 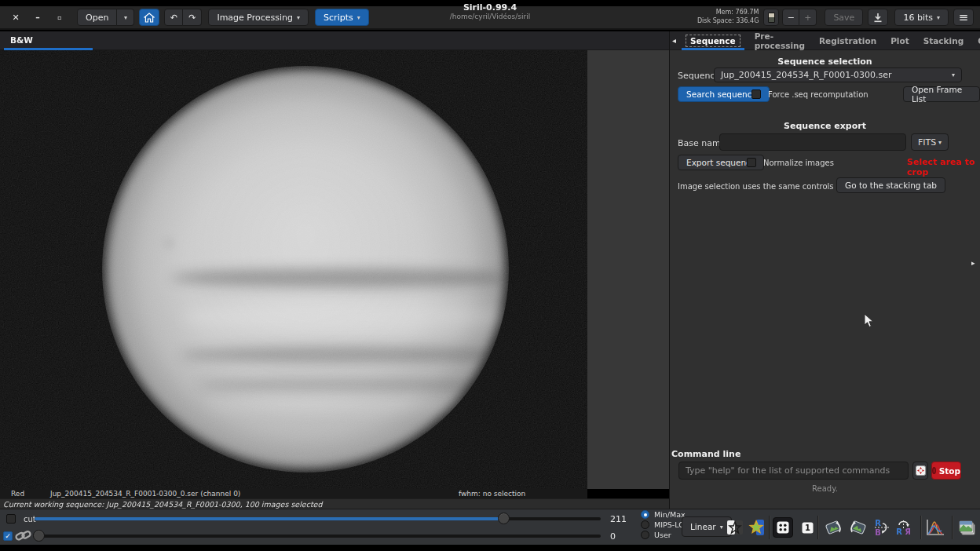 What do you see at coordinates (848, 41) in the screenshot?
I see `tab-label: Registration` at bounding box center [848, 41].